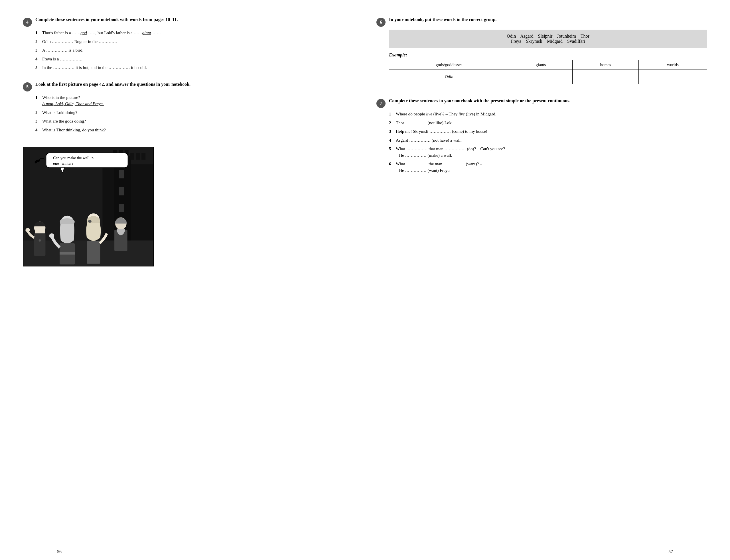 The image size is (730, 560). Describe the element at coordinates (606, 65) in the screenshot. I see `table-header-horses: horses` at that location.